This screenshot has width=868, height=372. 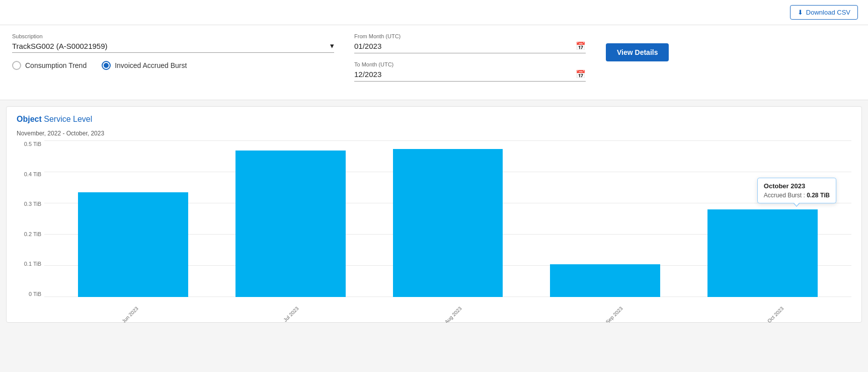 What do you see at coordinates (60, 46) in the screenshot?
I see `subscription-value: TrackSG002 (A-S00021959)` at bounding box center [60, 46].